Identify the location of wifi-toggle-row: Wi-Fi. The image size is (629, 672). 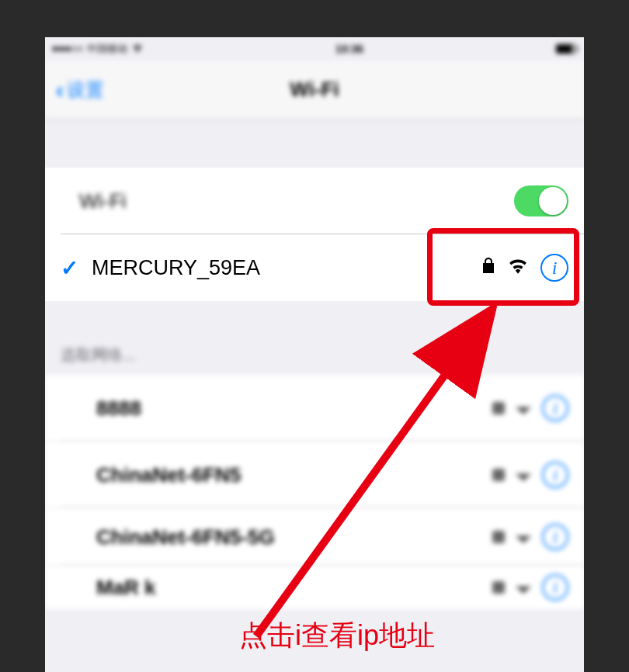
(314, 201).